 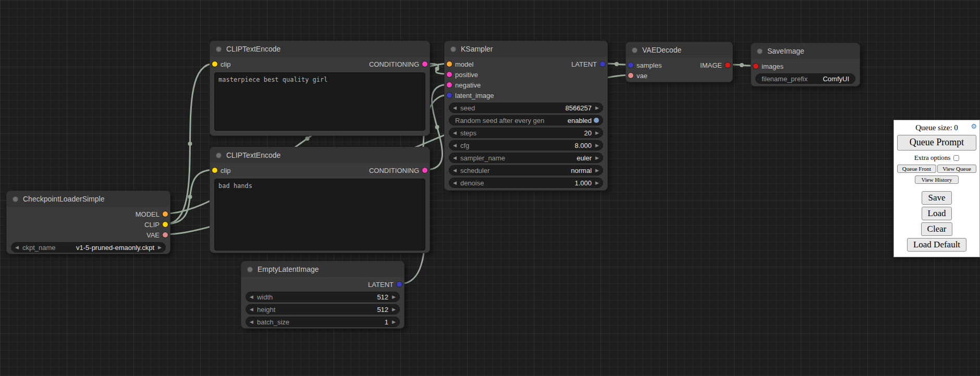 I want to click on positive-input-port, so click(x=449, y=74).